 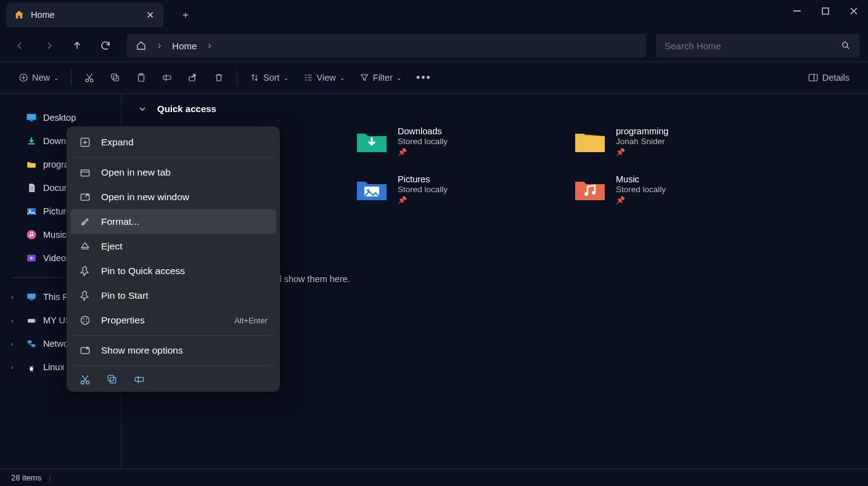 What do you see at coordinates (173, 197) in the screenshot?
I see `ctx-open-in-new-window: Open in new window` at bounding box center [173, 197].